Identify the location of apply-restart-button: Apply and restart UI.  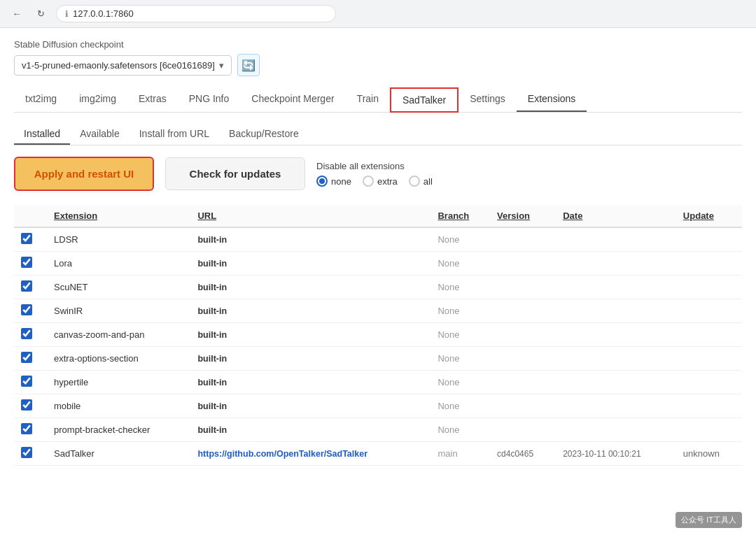
(84, 173).